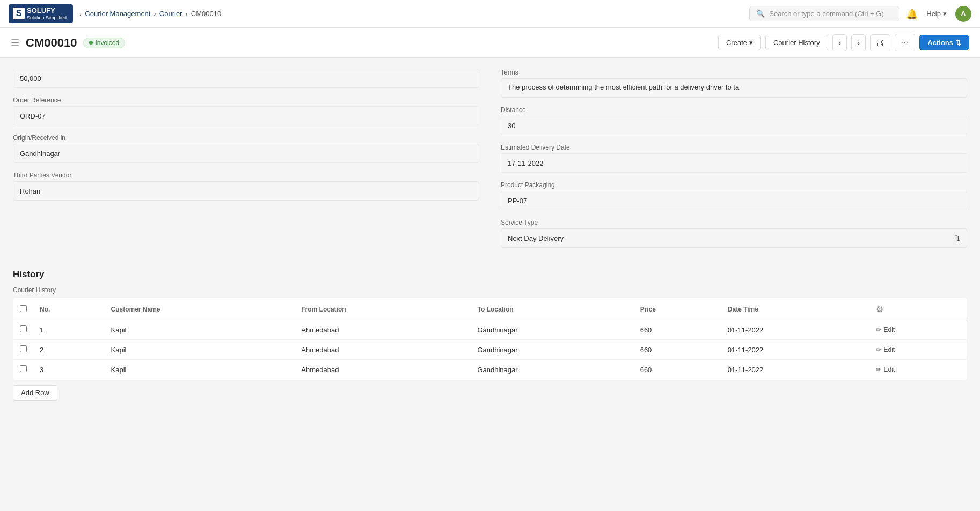 This screenshot has width=980, height=511. What do you see at coordinates (734, 163) in the screenshot?
I see `estimated-delivery-value: 17-11-2022` at bounding box center [734, 163].